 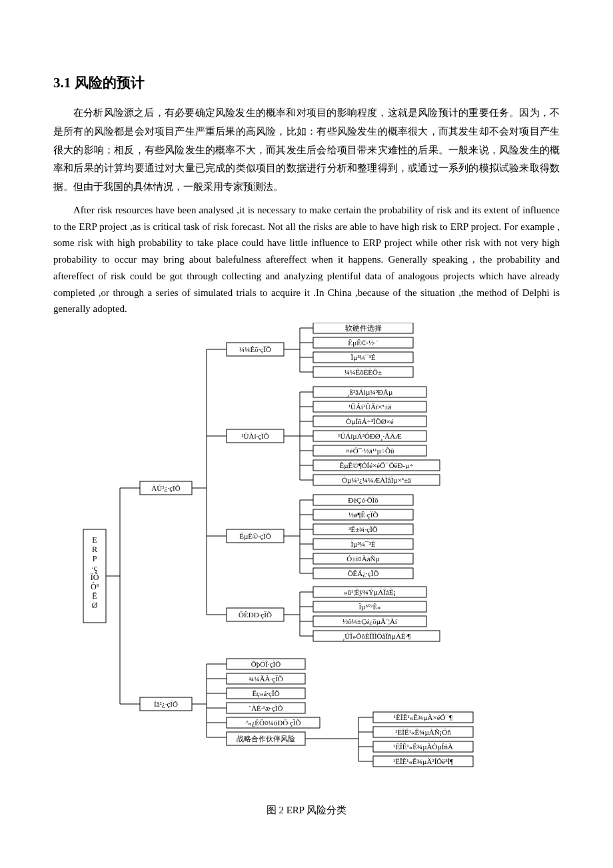 I want to click on svg-text: ¹ÜÁí¹ÜÄï×ª±ä, so click(x=370, y=407).